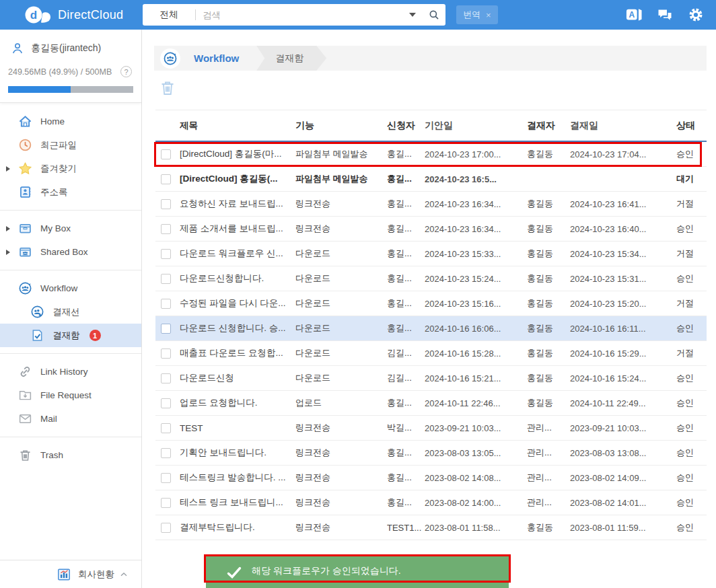 The height and width of the screenshot is (588, 716). I want to click on table-row: 다운로드신청다운로드김길...2024-10-16 15:21...홍길동202…, so click(431, 378).